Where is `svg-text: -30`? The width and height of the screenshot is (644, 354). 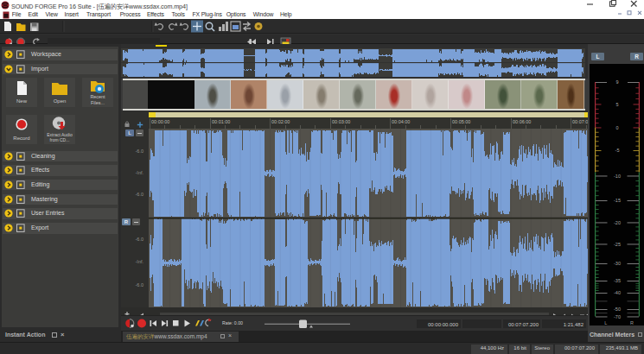
svg-text: -30 is located at coordinates (617, 263).